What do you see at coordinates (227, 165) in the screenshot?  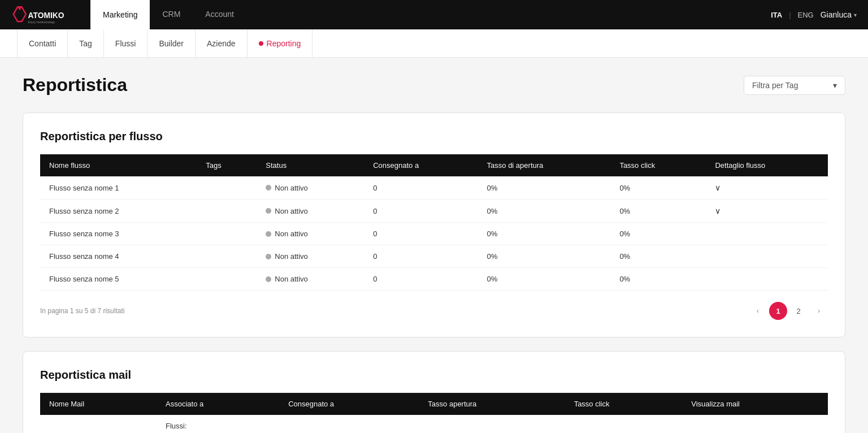 I see `col-tags: Tags` at bounding box center [227, 165].